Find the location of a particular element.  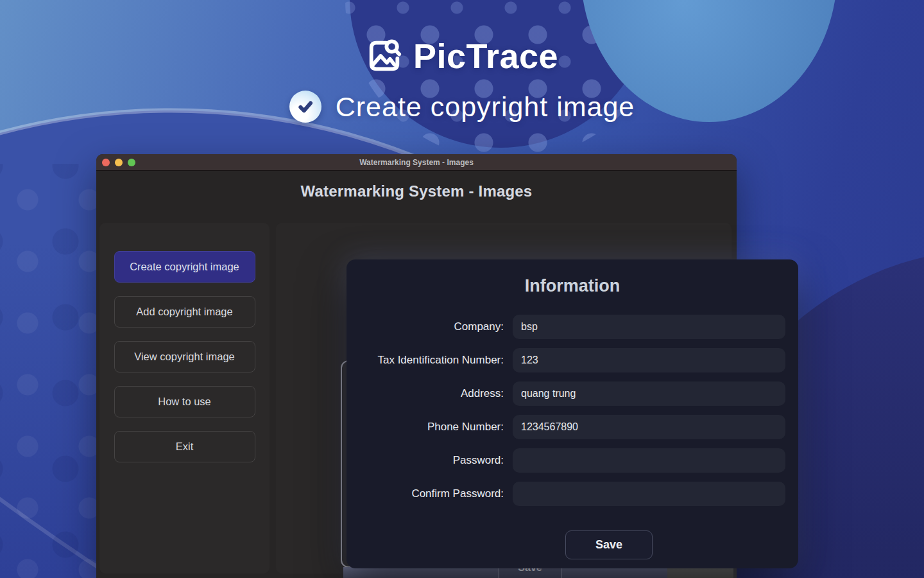

confirm-password-label: Confirm Password: is located at coordinates (434, 494).